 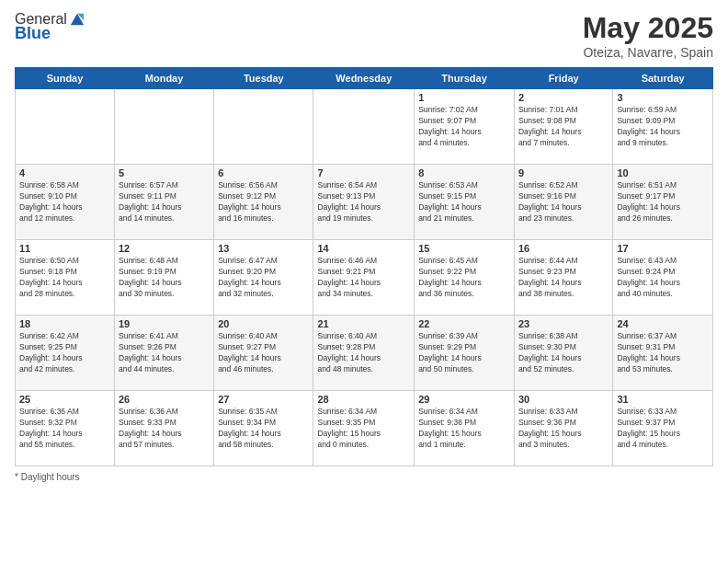 What do you see at coordinates (465, 127) in the screenshot?
I see `calendar-cell: 1Sunrise: 7:02 AM Sunset: 9:07 PM Daylig…` at bounding box center [465, 127].